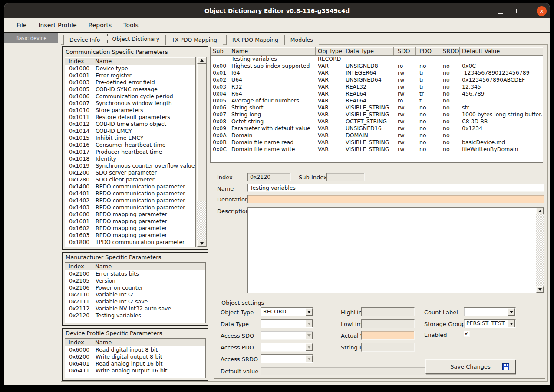 Image resolution: width=554 pixels, height=392 pixels. I want to click on list-item: 0x2105 Version, so click(135, 281).